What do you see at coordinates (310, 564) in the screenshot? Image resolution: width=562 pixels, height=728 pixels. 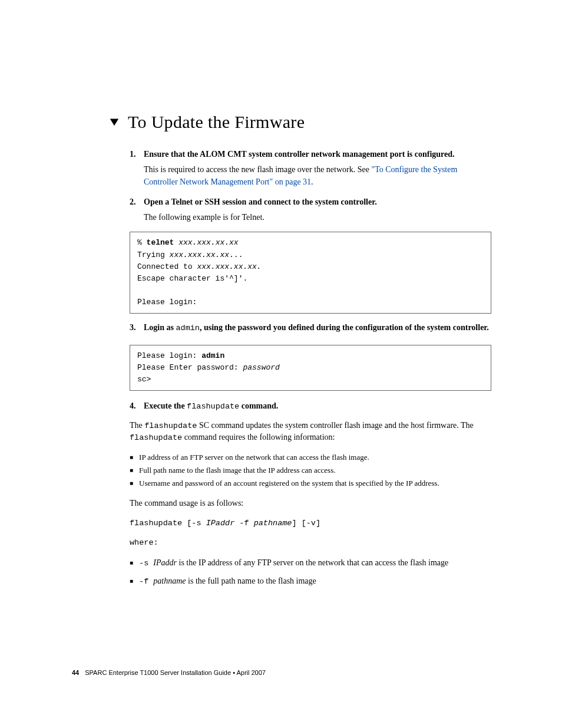 I see `bullet-item: ■ -s IPaddr is the IP address of any FTP…` at bounding box center [310, 564].